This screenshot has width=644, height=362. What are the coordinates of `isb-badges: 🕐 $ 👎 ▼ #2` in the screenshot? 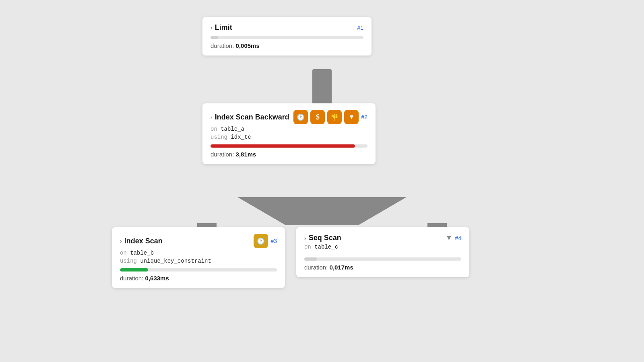 It's located at (330, 117).